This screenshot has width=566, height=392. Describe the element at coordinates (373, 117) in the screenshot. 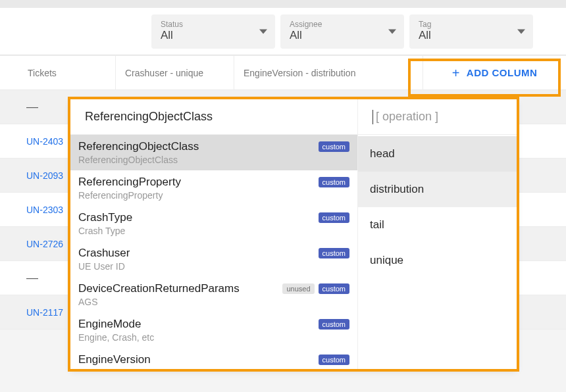

I see `text-cursor-icon` at that location.